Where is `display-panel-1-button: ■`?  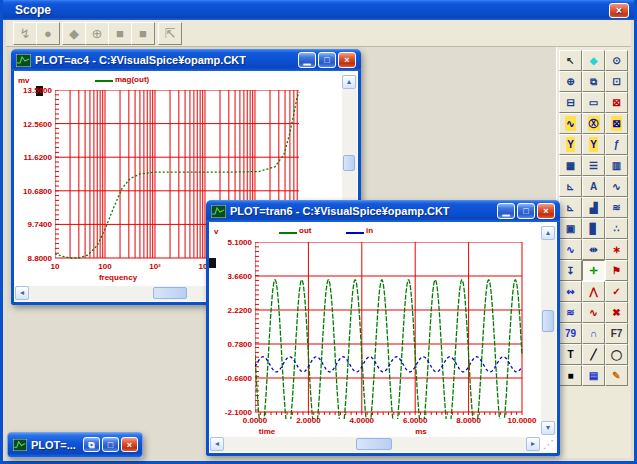 display-panel-1-button: ■ is located at coordinates (120, 34).